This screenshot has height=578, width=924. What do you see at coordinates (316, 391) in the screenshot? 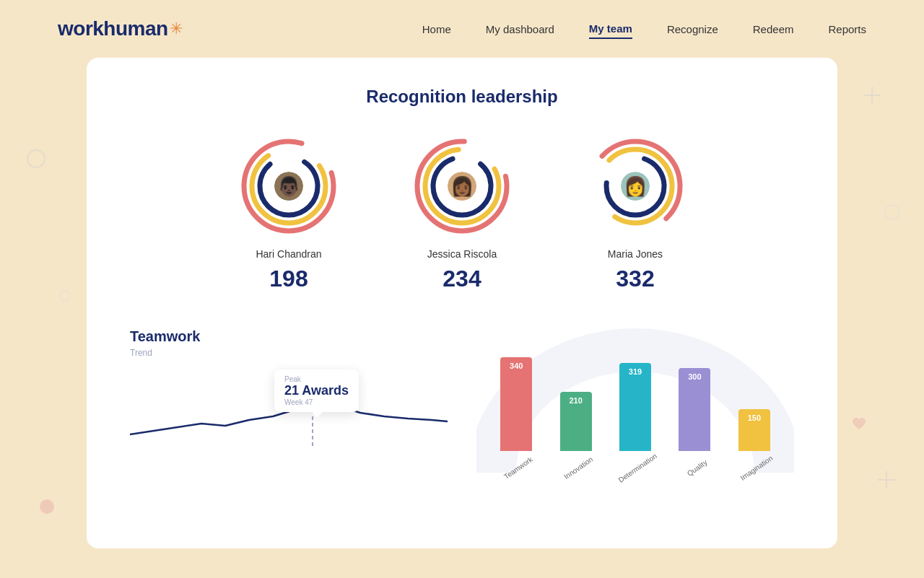
I see `tooltip-value: 21 Awards` at bounding box center [316, 391].